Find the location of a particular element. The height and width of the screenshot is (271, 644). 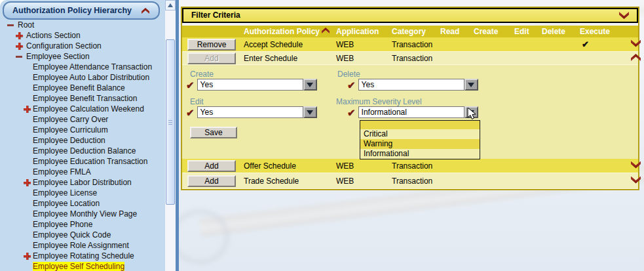

tree-item-employee-carry-over: Employee Carry Over is located at coordinates (83, 119).